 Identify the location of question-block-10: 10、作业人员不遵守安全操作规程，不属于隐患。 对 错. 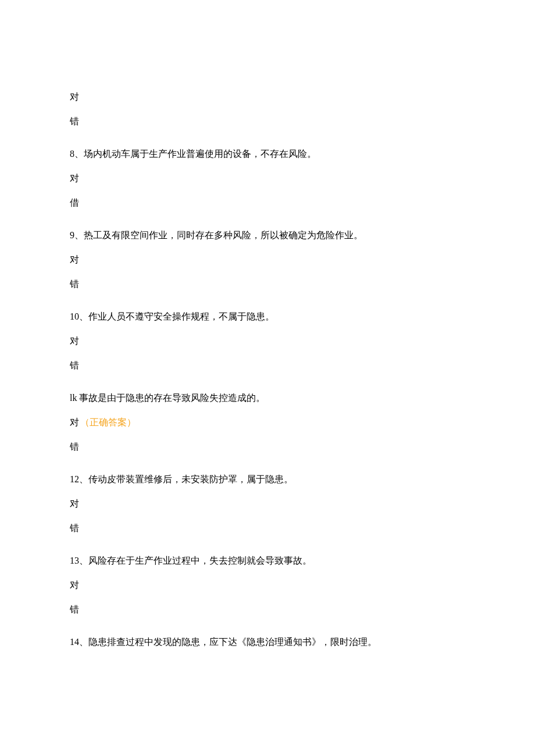
(268, 341).